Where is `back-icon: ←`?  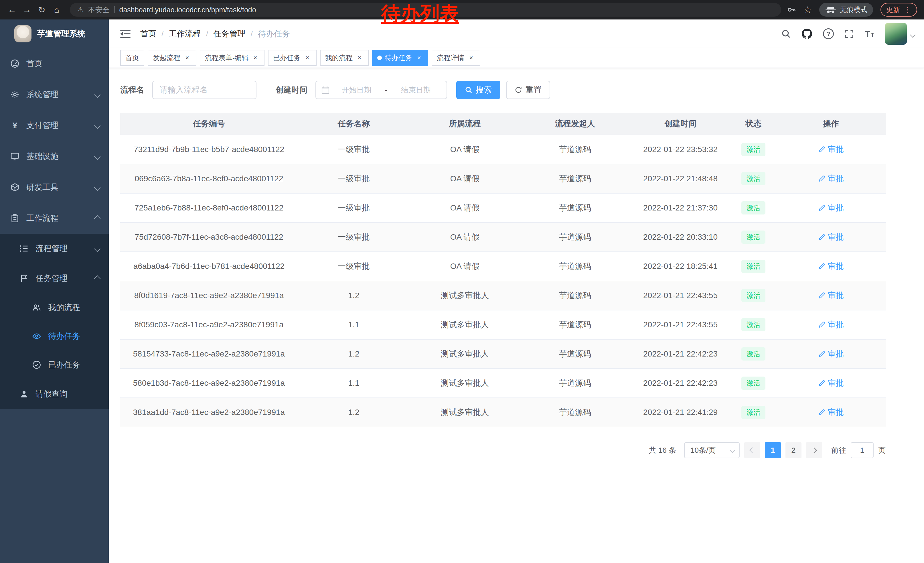
back-icon: ← is located at coordinates (12, 10).